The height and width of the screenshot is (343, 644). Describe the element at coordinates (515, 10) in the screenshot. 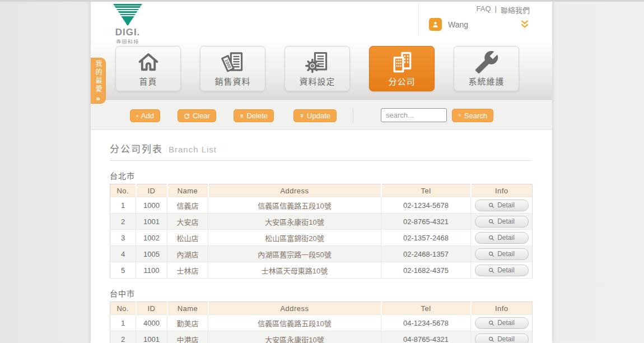

I see `contact-link: 聯絡我們` at that location.